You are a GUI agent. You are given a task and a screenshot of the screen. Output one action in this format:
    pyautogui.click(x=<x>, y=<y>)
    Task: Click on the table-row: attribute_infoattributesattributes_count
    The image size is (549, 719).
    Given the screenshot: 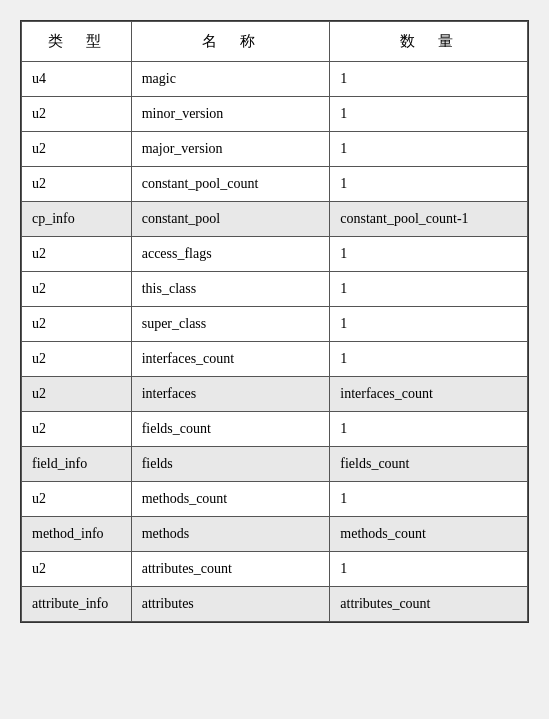 What is the action you would take?
    pyautogui.click(x=275, y=604)
    